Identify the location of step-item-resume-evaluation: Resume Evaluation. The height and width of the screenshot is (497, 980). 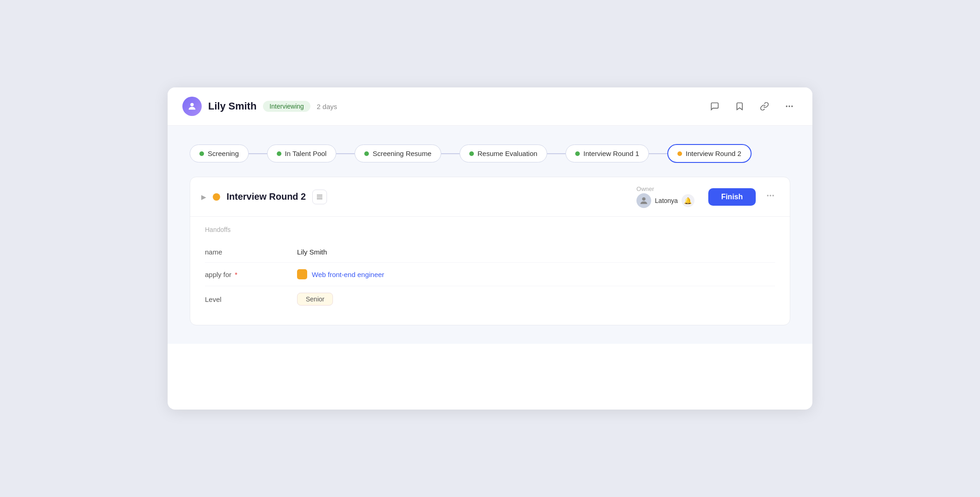
(503, 154).